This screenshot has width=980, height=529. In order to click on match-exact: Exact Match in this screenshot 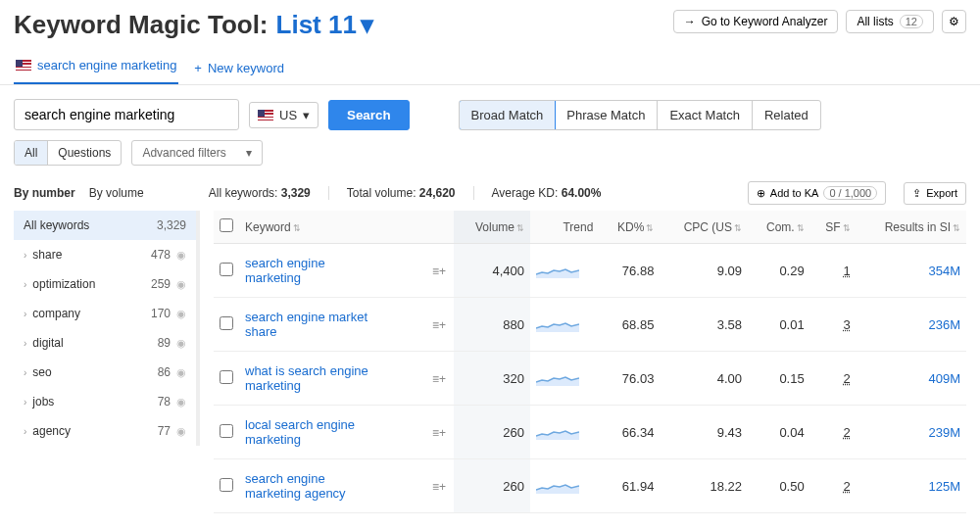, I will do `click(706, 116)`.